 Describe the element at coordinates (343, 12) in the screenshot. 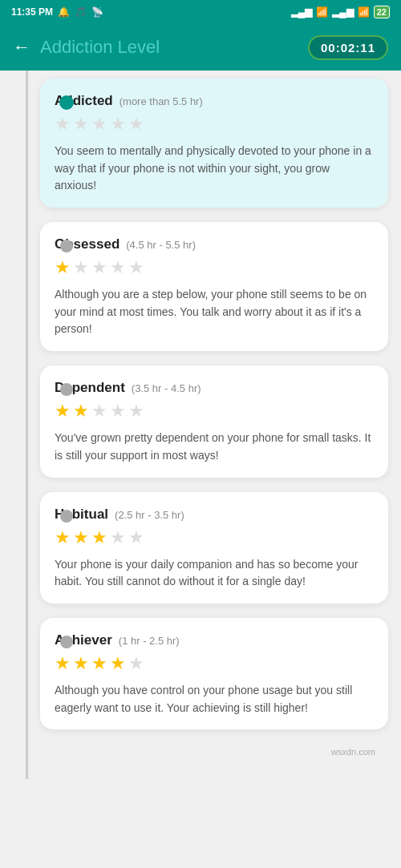

I see `signal2-icon: ▂▄▆` at that location.